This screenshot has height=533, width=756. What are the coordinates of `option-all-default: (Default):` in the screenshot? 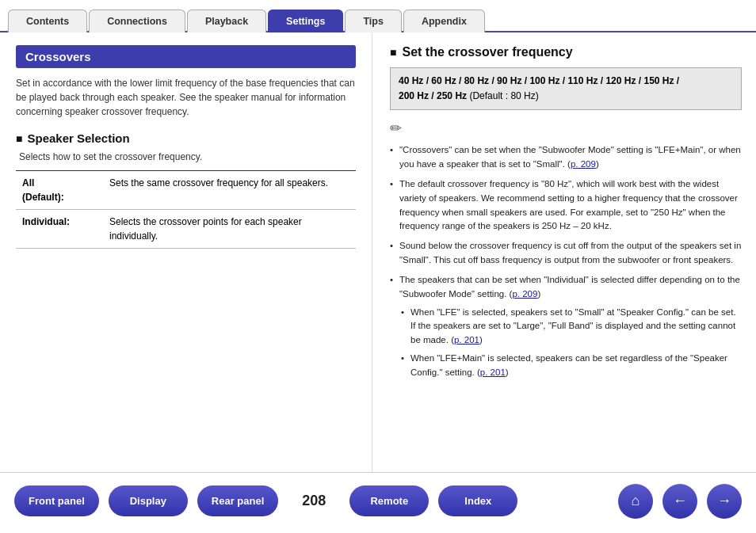 It's located at (43, 197).